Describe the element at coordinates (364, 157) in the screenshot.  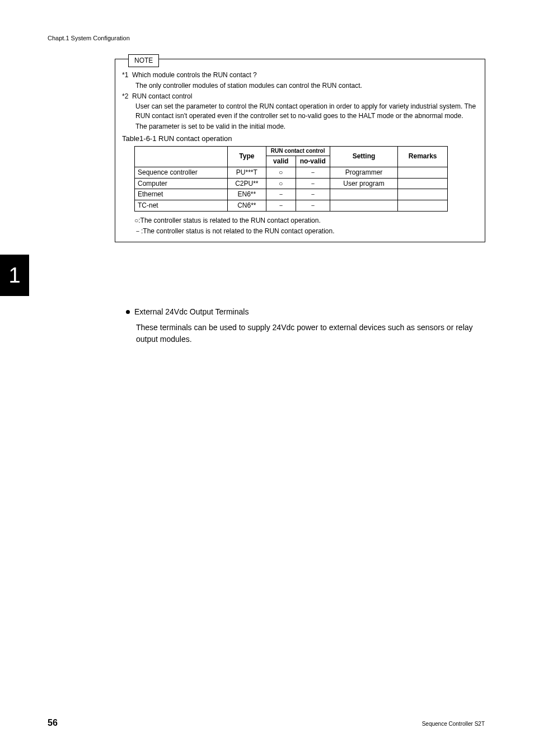
I see `th-setting: Setting` at that location.